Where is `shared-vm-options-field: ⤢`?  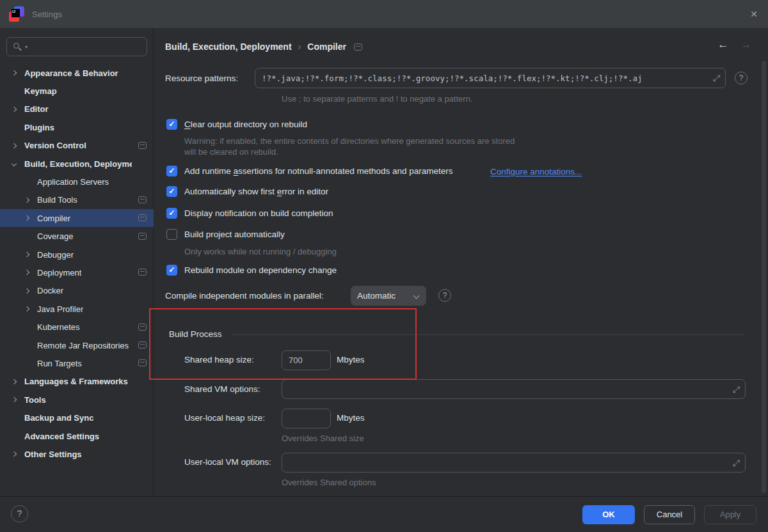
shared-vm-options-field: ⤢ is located at coordinates (513, 389).